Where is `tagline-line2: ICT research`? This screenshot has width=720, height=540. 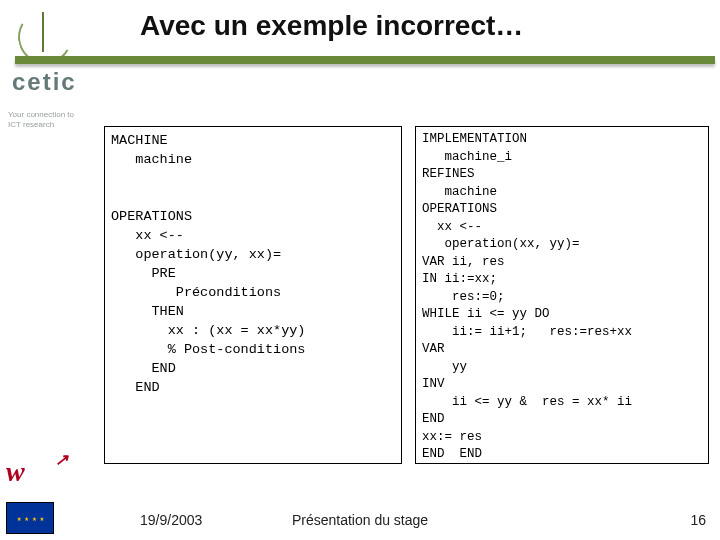
tagline-line2: ICT research is located at coordinates (31, 124).